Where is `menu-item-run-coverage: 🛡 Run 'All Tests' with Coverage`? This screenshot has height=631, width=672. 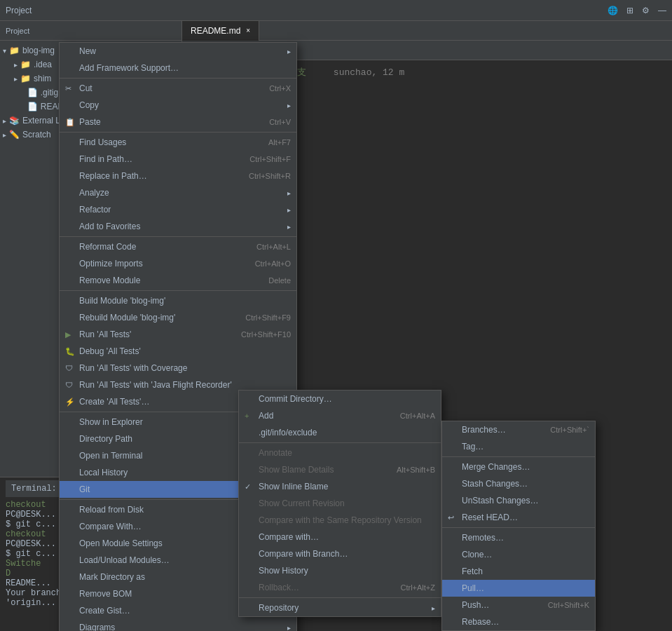
menu-item-run-coverage: 🛡 Run 'All Tests' with Coverage is located at coordinates (178, 368).